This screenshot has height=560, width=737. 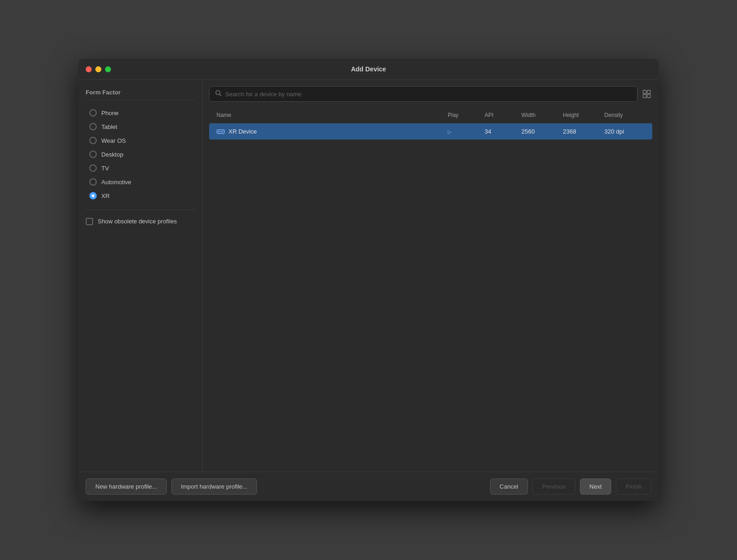 I want to click on radio-tablet, so click(x=93, y=127).